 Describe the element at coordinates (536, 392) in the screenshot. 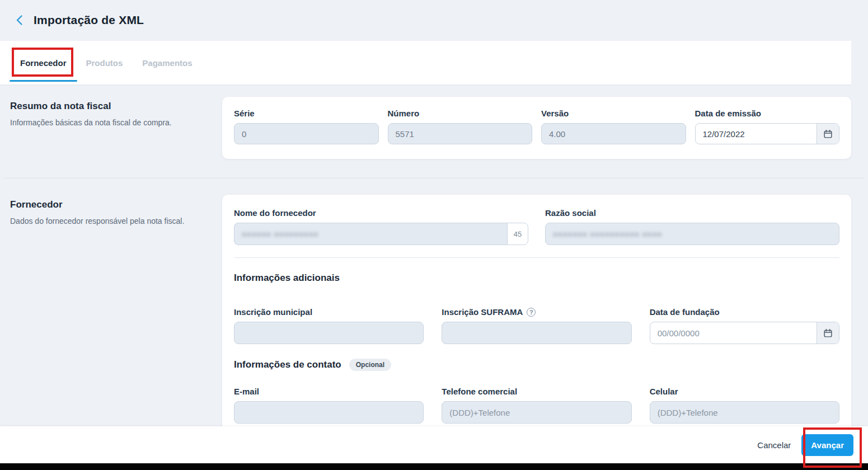

I see `telefone-comercial-label: Telefone comercial` at that location.